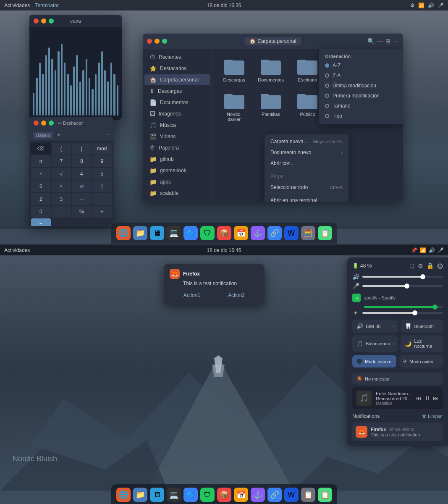  I want to click on sidebar-item: ⏱Recientes, so click(177, 57).